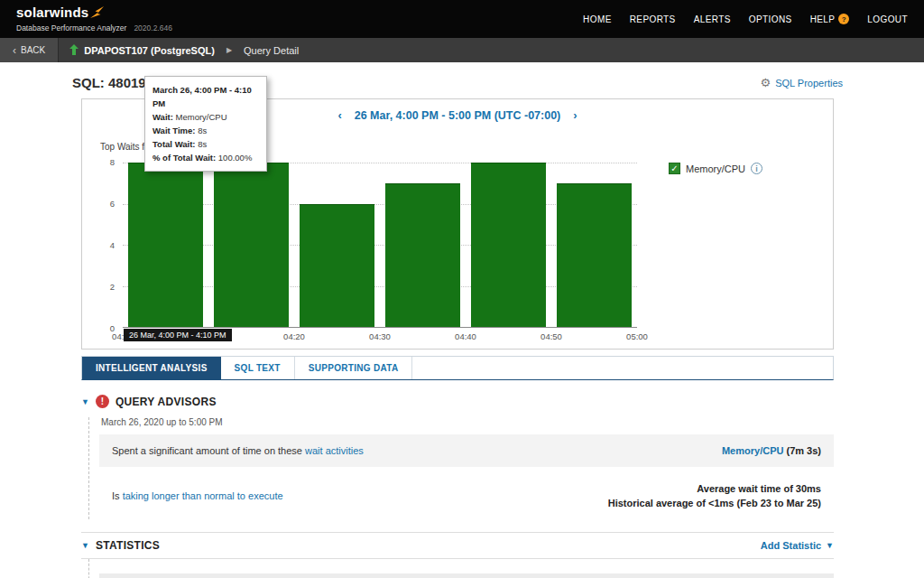 The image size is (924, 578). I want to click on legend-label: Memory/CPU, so click(716, 169).